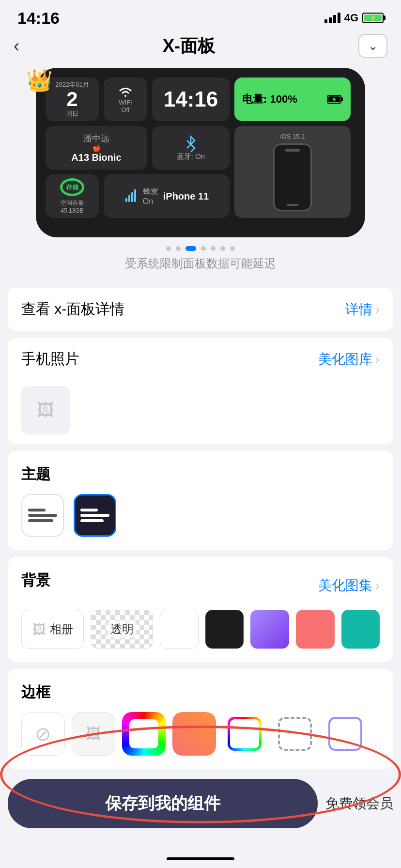  I want to click on bg-color-white, so click(179, 629).